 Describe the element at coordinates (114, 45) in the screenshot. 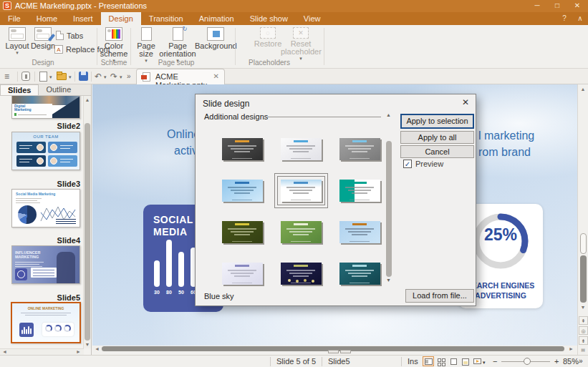

I see `color-scheme-button: Color scheme ▾` at that location.